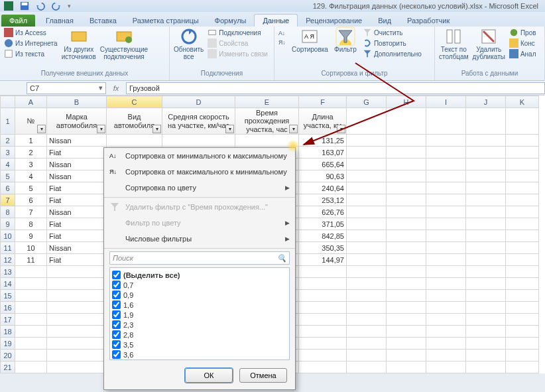  What do you see at coordinates (237, 33) in the screenshot?
I see `btn-connections: Подключения` at bounding box center [237, 33].